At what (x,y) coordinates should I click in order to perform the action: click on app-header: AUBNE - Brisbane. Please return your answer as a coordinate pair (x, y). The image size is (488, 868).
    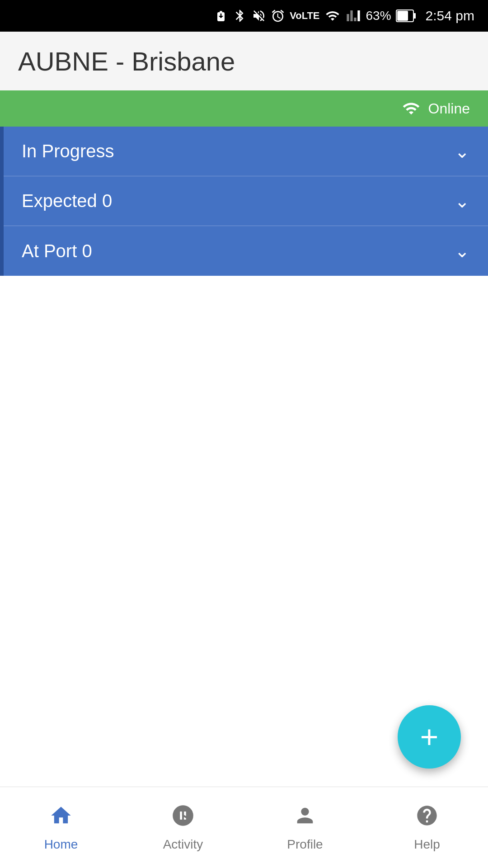
    Looking at the image, I should click on (244, 61).